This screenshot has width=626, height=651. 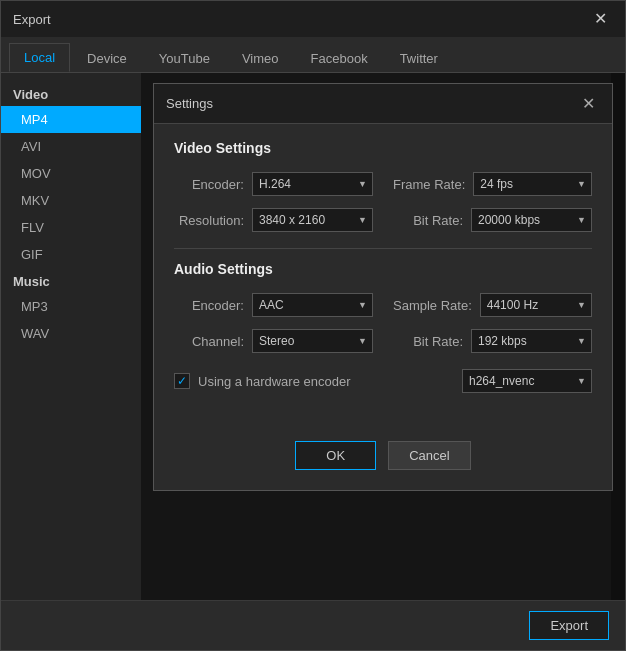 I want to click on sidebar-item-wav: WAV, so click(x=71, y=334).